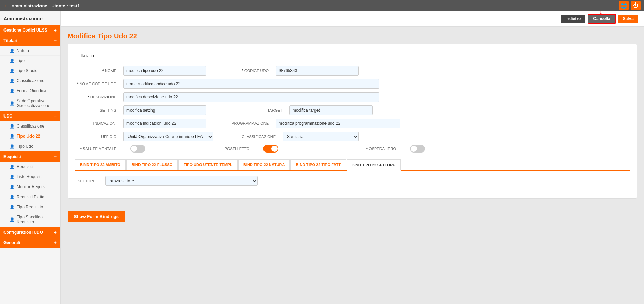 The image size is (644, 304). What do you see at coordinates (251, 84) in the screenshot?
I see `nome-codice-udo-input` at bounding box center [251, 84].